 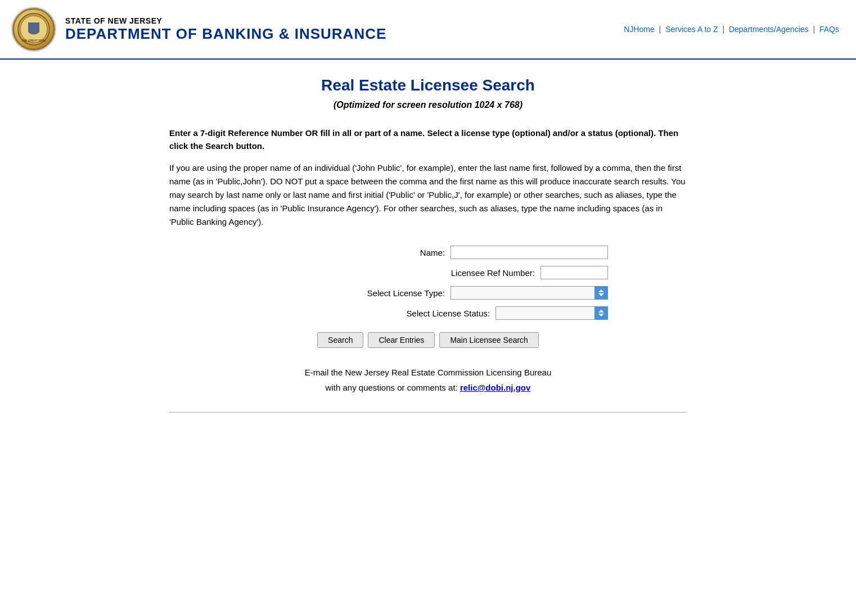 What do you see at coordinates (529, 293) in the screenshot?
I see `license-type-wrapper: Broker Salesperson Broker-Salesperson Re…` at bounding box center [529, 293].